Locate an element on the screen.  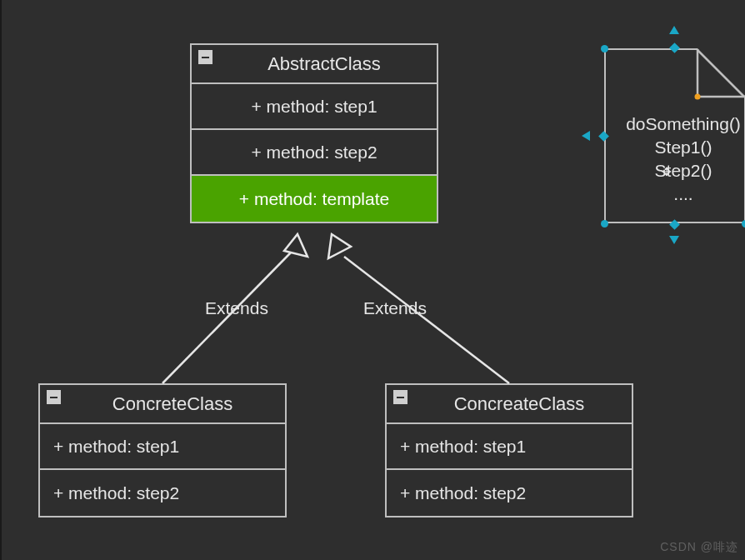
note-line: .... is located at coordinates (683, 193).